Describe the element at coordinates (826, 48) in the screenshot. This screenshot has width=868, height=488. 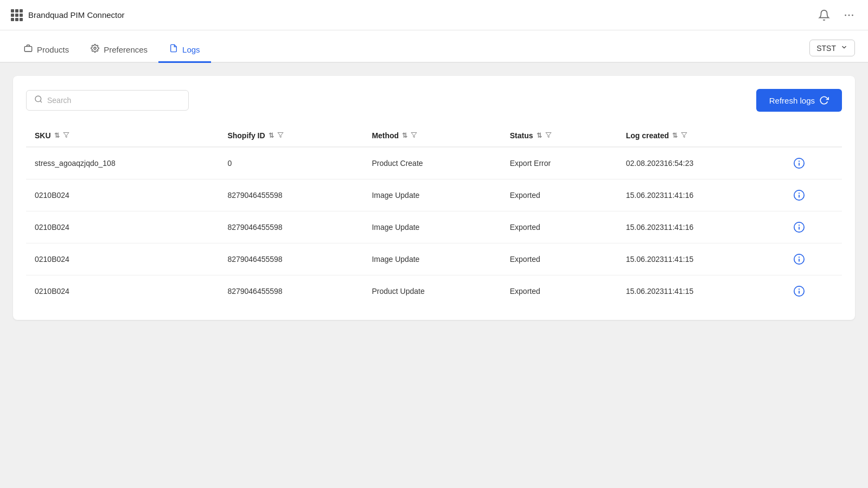
I see `store-selector-value: STST` at that location.